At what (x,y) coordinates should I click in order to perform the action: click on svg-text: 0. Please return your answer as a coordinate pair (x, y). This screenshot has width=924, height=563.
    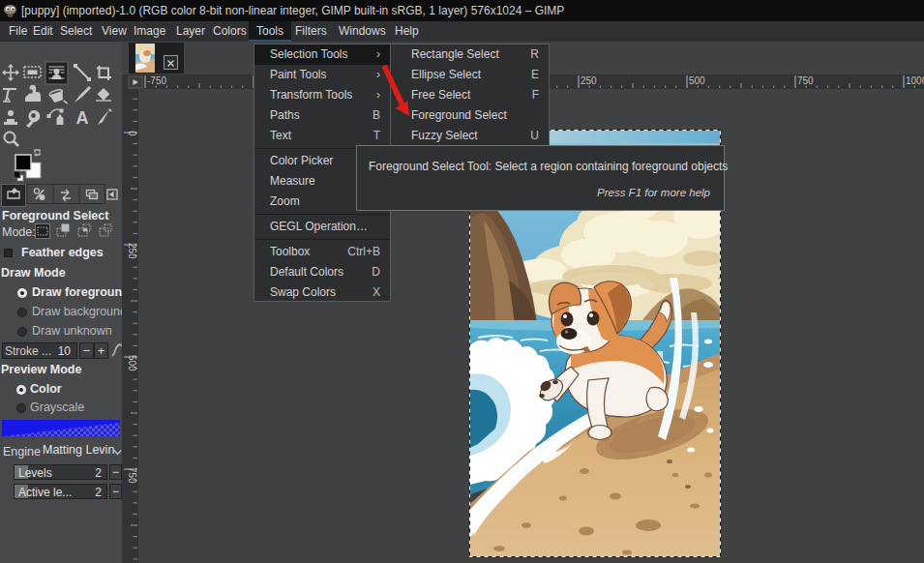
    Looking at the image, I should click on (132, 133).